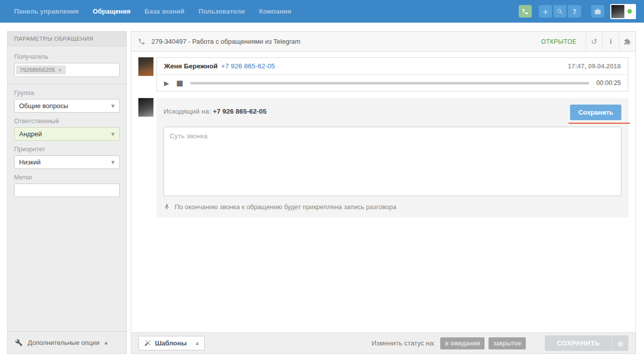  Describe the element at coordinates (180, 83) in the screenshot. I see `stop-button: ■` at that location.